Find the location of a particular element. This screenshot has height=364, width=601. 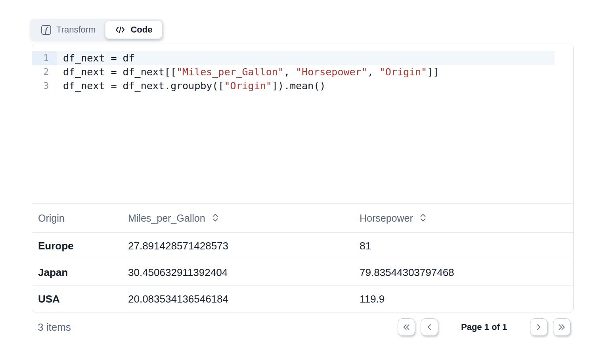

column-header-miles-per-gallon: Miles_per_Gallon is located at coordinates (238, 218).